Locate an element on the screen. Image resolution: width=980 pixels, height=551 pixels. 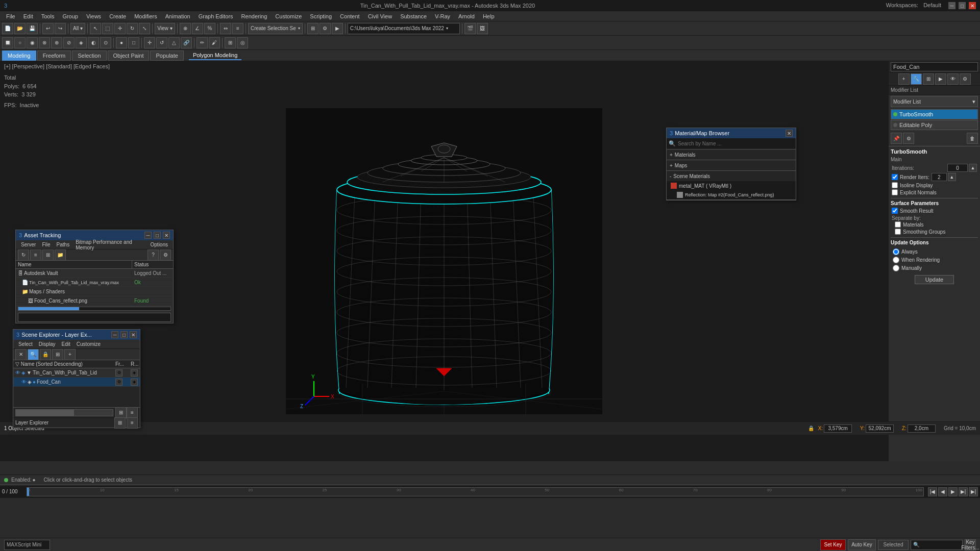
at-row-maxfile: 📄 Tin_Can_With_Pull_Tab_Lid_max_vray.max… is located at coordinates (94, 283).